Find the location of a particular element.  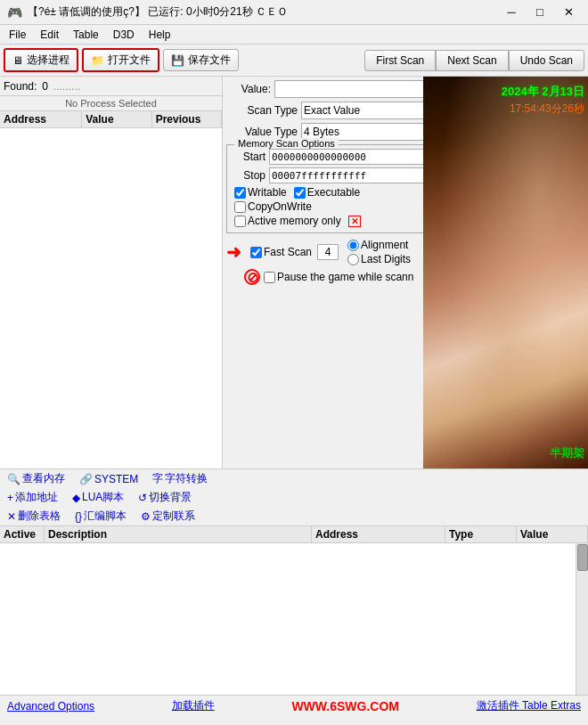

radio-group: Alignment Last Digits is located at coordinates (380, 252).